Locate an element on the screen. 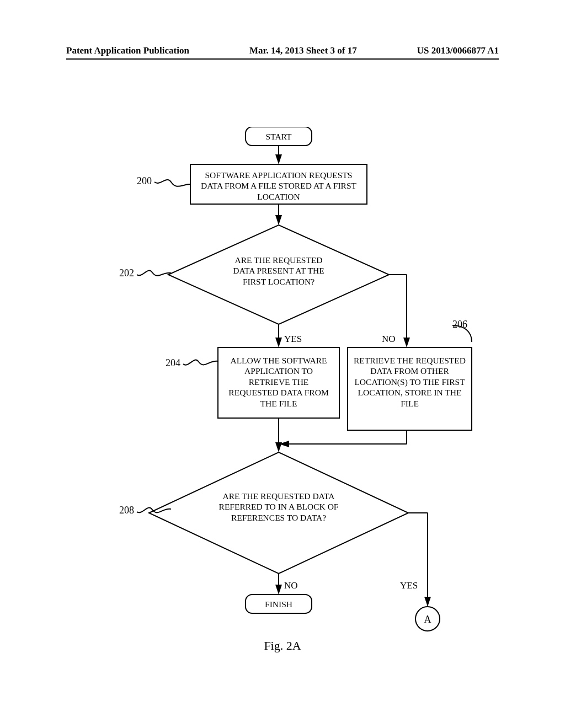 This screenshot has width=565, height=728. ref-200: 200 is located at coordinates (145, 181).